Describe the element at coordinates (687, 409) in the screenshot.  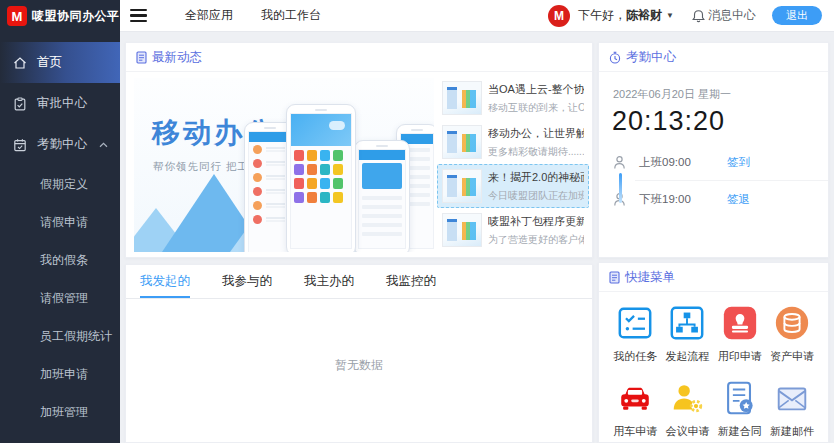
I see `quick-item-meeting-apply: 会议申请` at that location.